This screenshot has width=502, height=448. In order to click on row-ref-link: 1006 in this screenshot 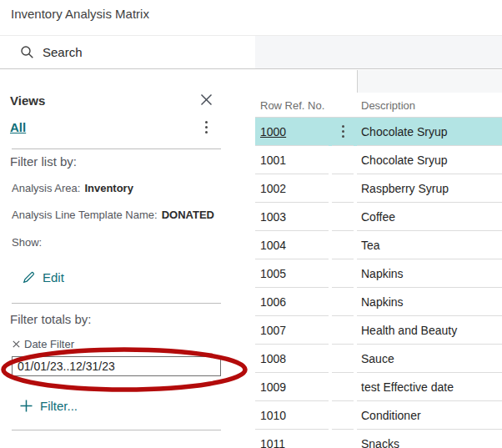, I will do `click(274, 302)`.